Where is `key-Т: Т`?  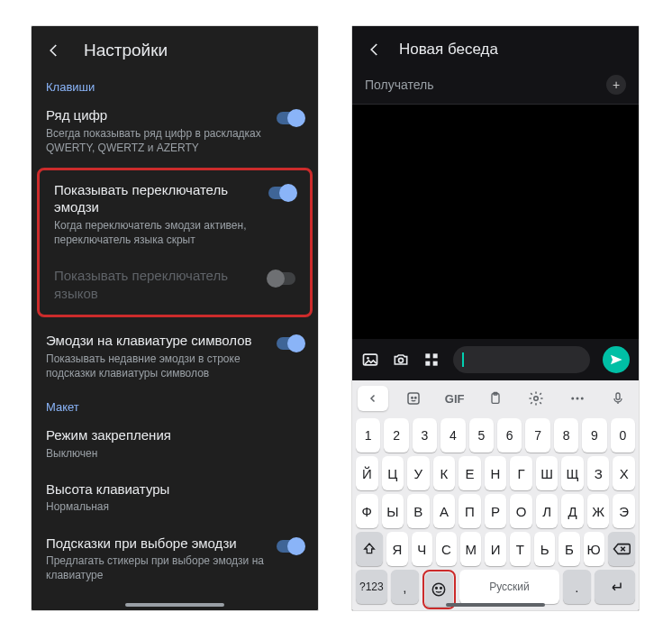
key-Т: Т is located at coordinates (521, 549).